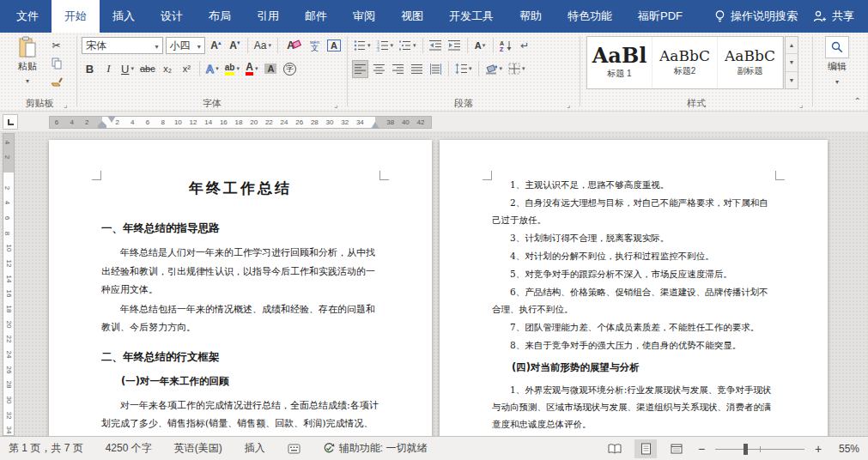 Image resolution: width=868 pixels, height=460 pixels. Describe the element at coordinates (436, 69) in the screenshot. I see `distributed-button` at that location.